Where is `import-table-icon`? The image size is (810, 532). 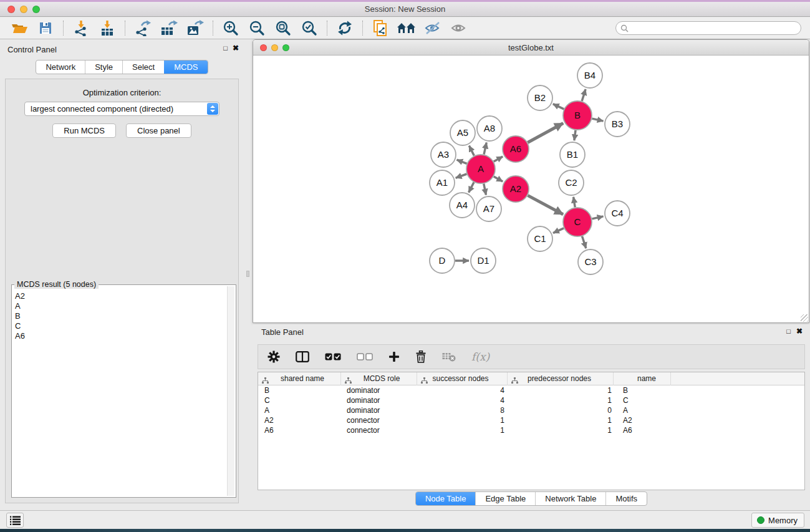 import-table-icon is located at coordinates (107, 28).